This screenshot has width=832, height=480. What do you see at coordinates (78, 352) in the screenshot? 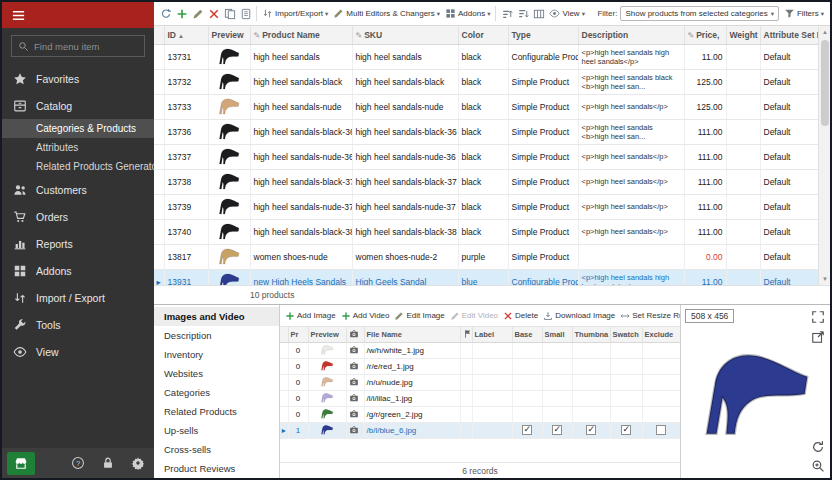
I see `sidebar-item-view: View` at bounding box center [78, 352].